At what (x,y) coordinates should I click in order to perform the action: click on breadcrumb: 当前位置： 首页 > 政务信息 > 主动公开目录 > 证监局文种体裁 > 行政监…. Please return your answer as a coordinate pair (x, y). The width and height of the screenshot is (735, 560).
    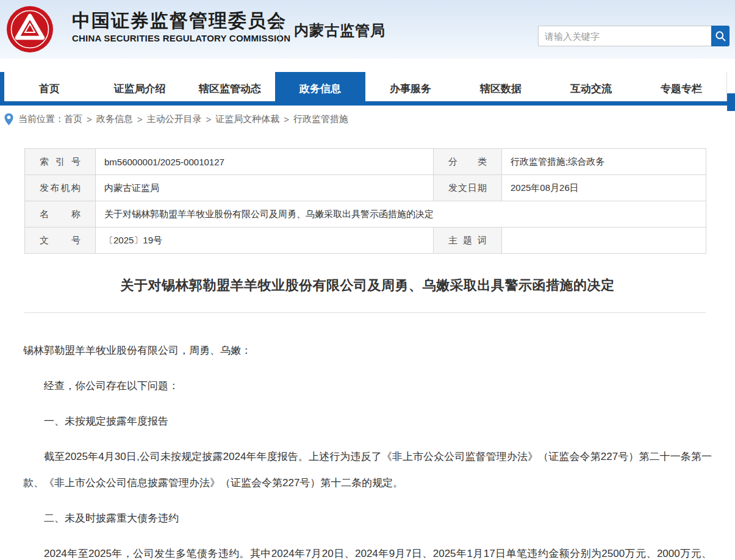
    Looking at the image, I should click on (367, 119).